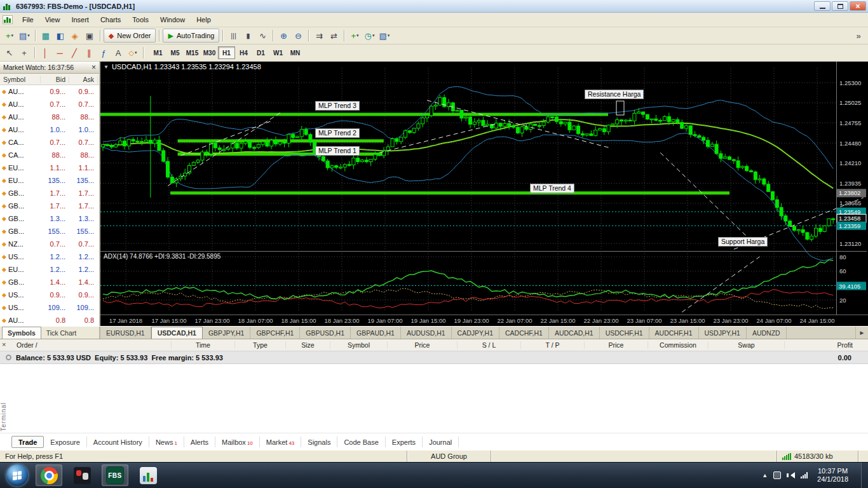  What do you see at coordinates (60, 53) in the screenshot?
I see `horizontal-line-button: ─` at bounding box center [60, 53].